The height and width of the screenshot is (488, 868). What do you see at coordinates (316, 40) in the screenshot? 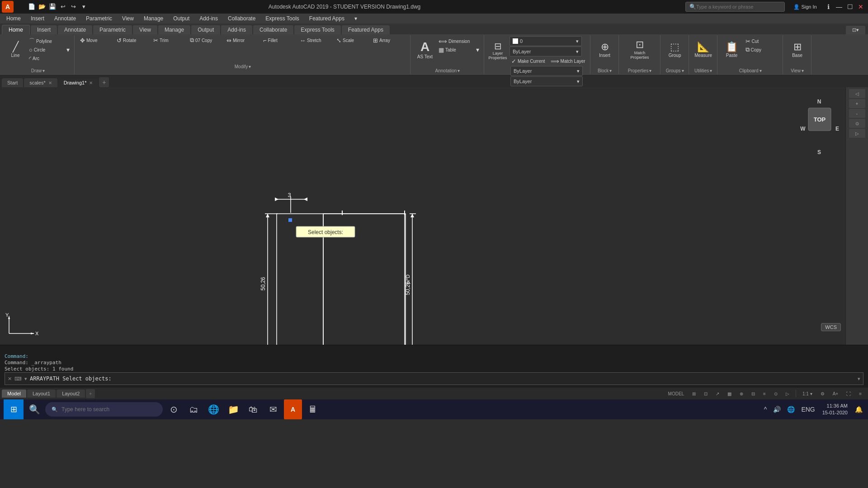
I see `modify-stretch-button: ↔Stretch` at bounding box center [316, 40].